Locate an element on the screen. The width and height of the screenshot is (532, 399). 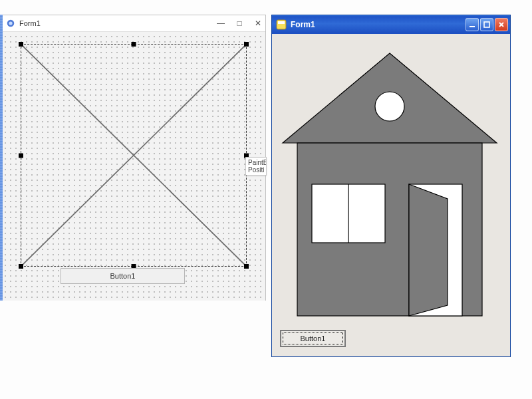
runtime-system-buttons is located at coordinates (487, 25).